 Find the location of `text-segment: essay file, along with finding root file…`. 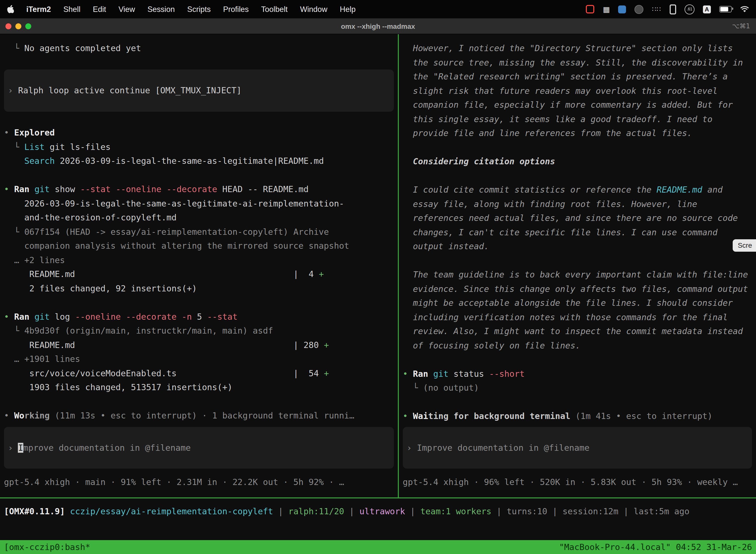

text-segment: essay file, along with finding root file… is located at coordinates (550, 204).